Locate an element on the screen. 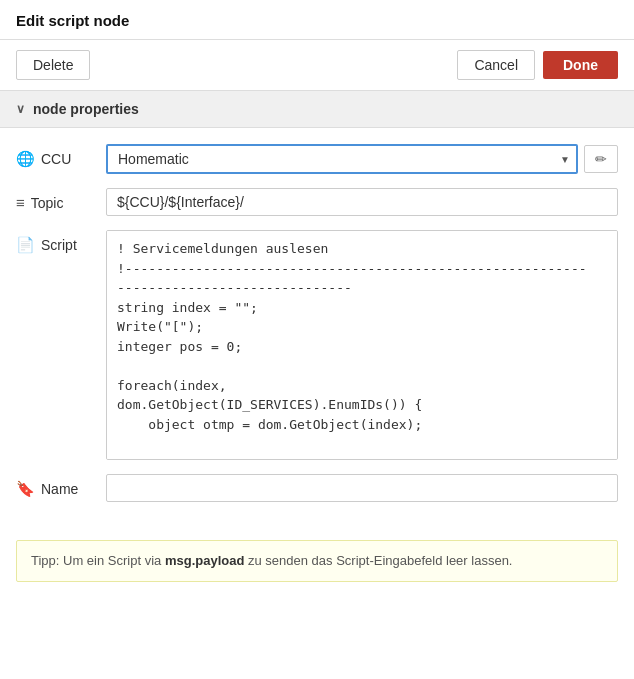 This screenshot has height=679, width=634. ccu-edit-button: ✏ is located at coordinates (601, 159).